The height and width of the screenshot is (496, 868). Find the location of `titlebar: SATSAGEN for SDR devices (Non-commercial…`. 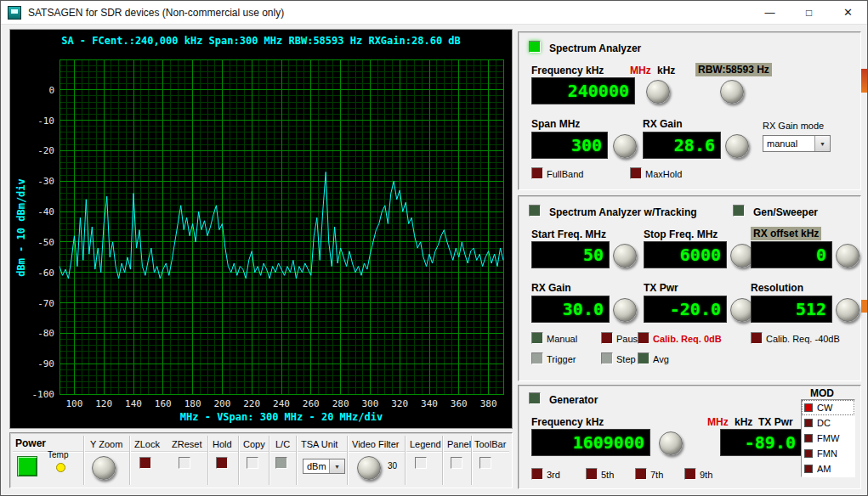

titlebar: SATSAGEN for SDR devices (Non-commercial… is located at coordinates (434, 13).